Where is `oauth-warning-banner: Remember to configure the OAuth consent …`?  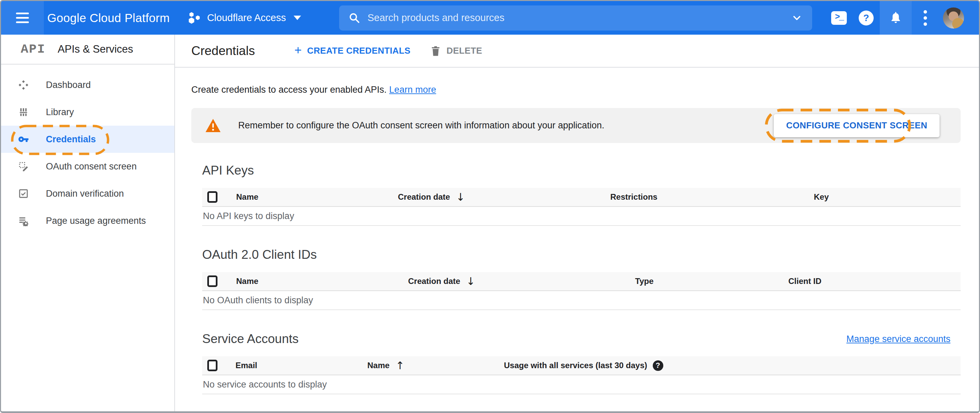 oauth-warning-banner: Remember to configure the OAuth consent … is located at coordinates (576, 125).